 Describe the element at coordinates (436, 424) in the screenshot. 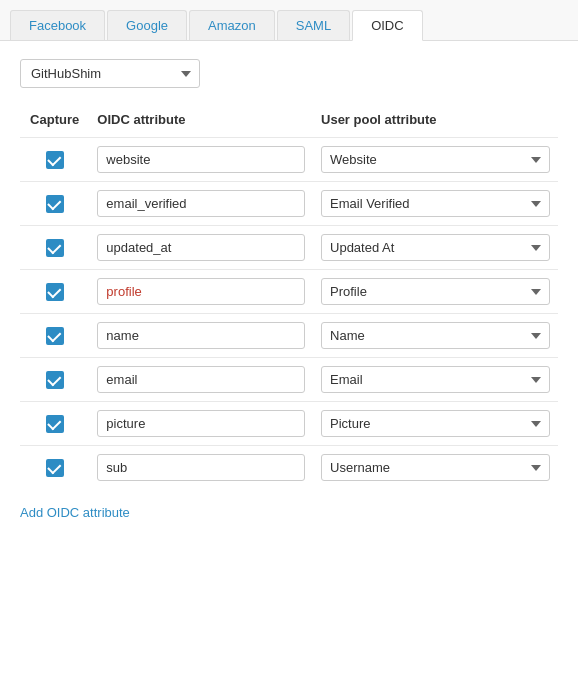

I see `pool-attr-cell: Picture` at that location.